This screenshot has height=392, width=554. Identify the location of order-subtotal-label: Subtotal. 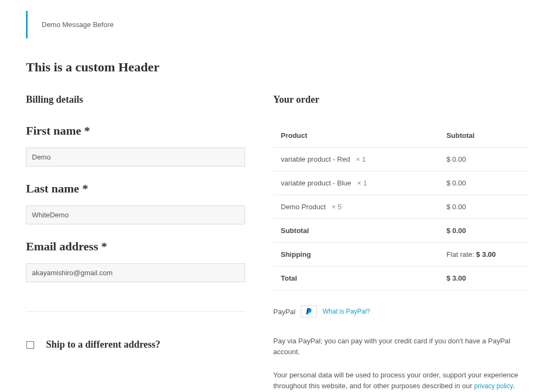
(356, 231).